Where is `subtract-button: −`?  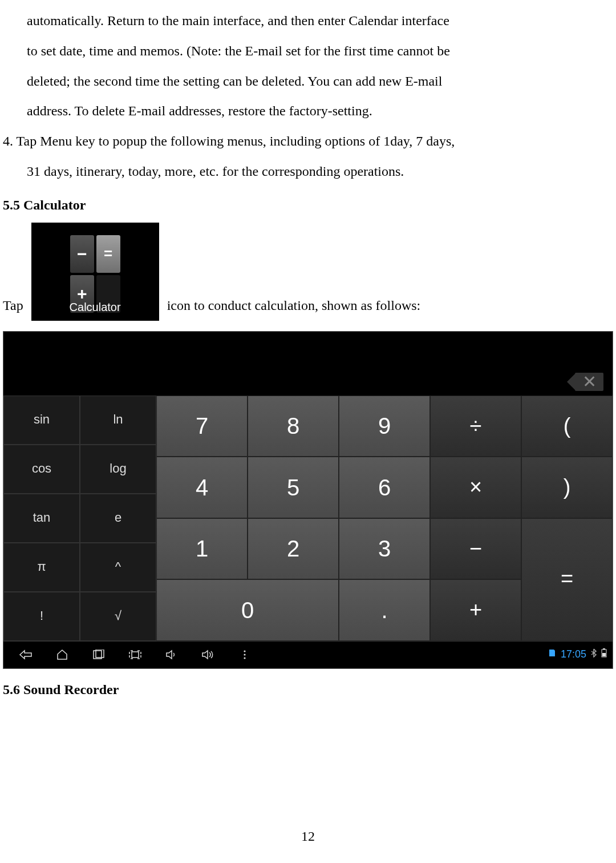
subtract-button: − is located at coordinates (476, 549).